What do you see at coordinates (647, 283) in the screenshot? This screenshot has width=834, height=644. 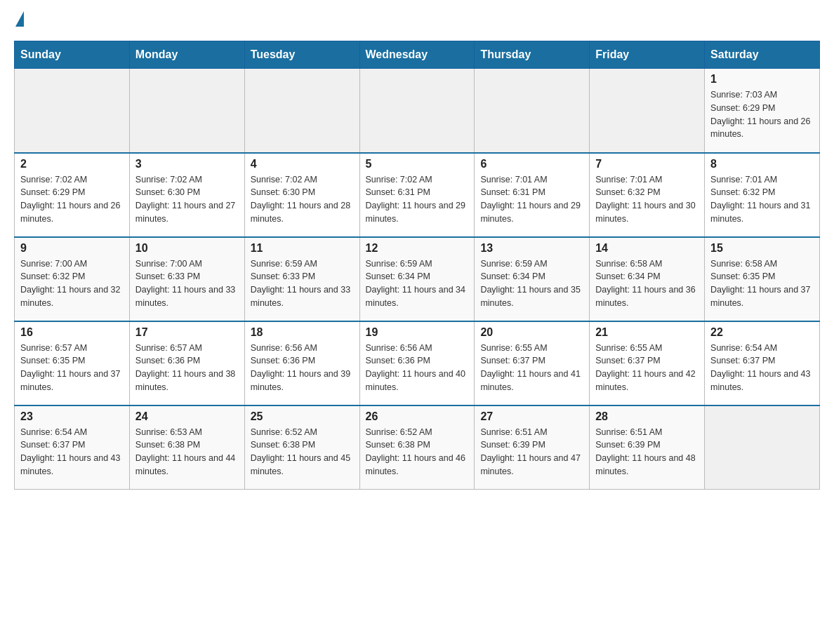 I see `day-info: Sunrise: 6:58 AMSunset: 6:34 PMDaylight:…` at bounding box center [647, 283].